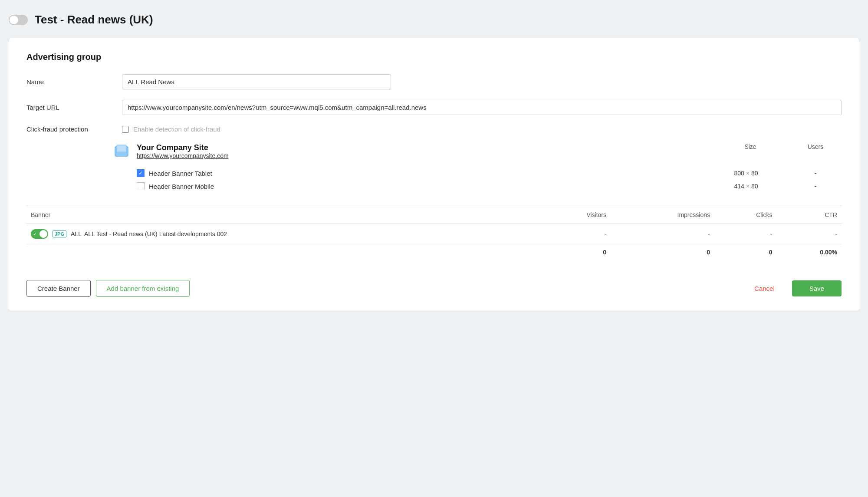  Describe the element at coordinates (434, 129) in the screenshot. I see `fraud-row: Click-fraud protection Enable detection …` at that location.